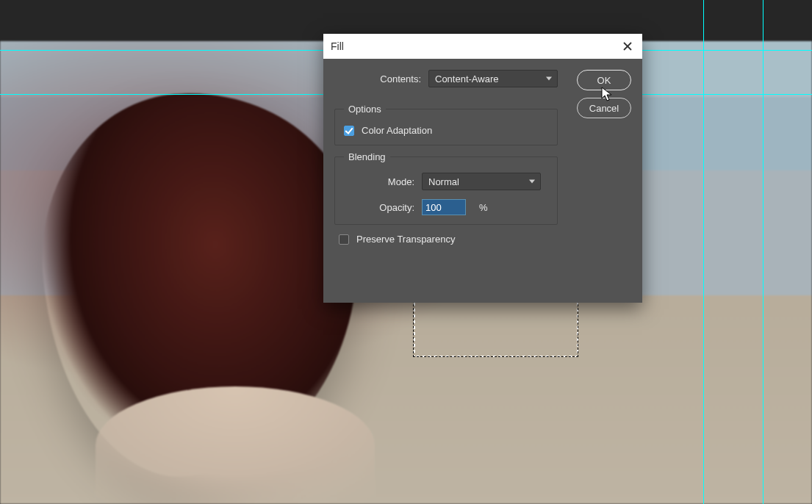 Image resolution: width=812 pixels, height=504 pixels. Describe the element at coordinates (344, 240) in the screenshot. I see `preserve-transparency-checkbox` at that location.